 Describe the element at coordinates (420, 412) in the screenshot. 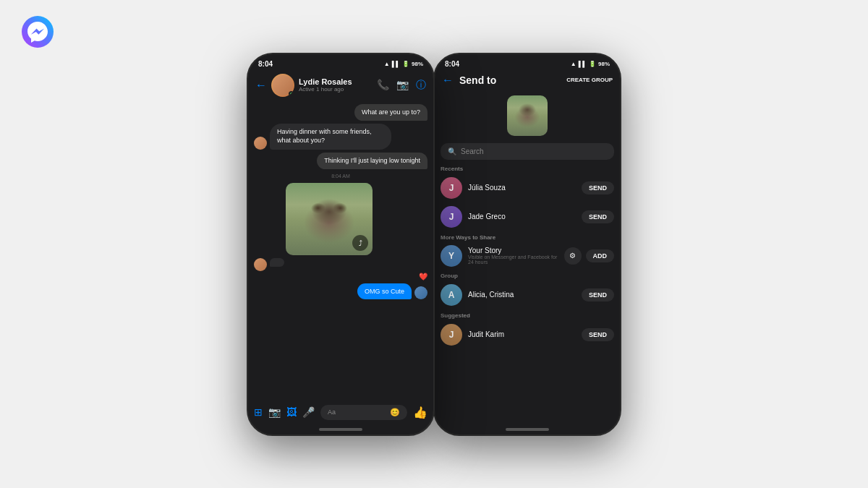

I see `like-icon: 👍` at that location.